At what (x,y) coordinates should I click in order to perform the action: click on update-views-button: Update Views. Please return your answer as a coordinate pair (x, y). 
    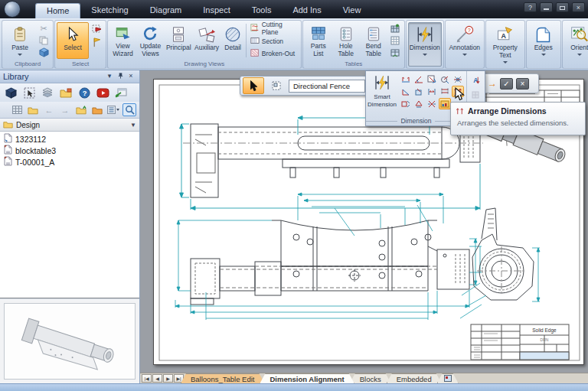
    Looking at the image, I should click on (150, 41).